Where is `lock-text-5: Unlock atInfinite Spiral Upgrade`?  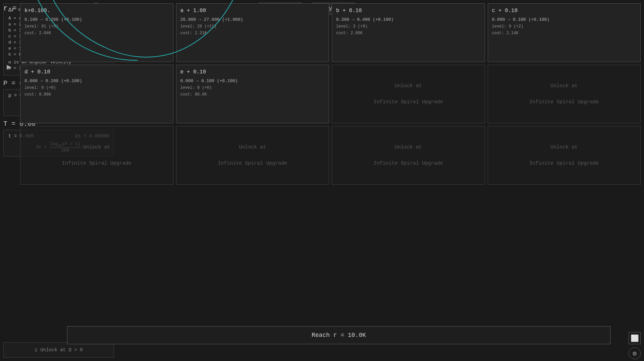
lock-text-5: Unlock atInfinite Spiral Upgrade is located at coordinates (409, 156).